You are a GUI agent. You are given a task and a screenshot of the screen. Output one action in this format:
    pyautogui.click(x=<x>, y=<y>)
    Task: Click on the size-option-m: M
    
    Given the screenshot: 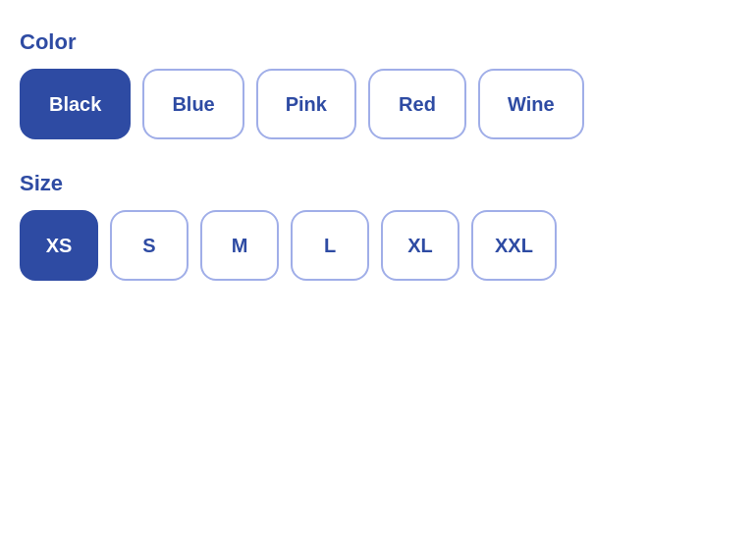 What is the action you would take?
    pyautogui.click(x=240, y=245)
    